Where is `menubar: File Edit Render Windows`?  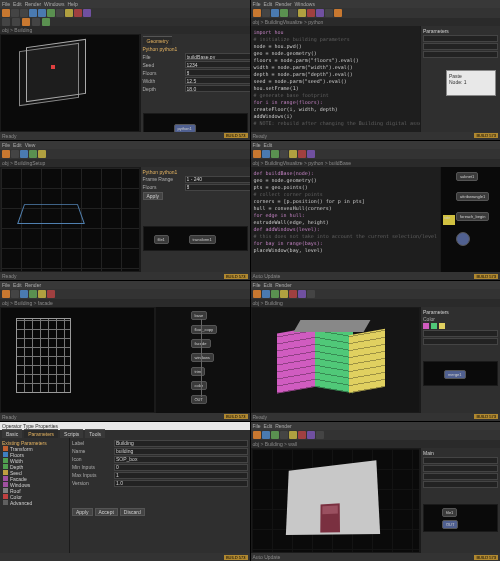
menubar: File Edit Render Windows is located at coordinates (376, 4).